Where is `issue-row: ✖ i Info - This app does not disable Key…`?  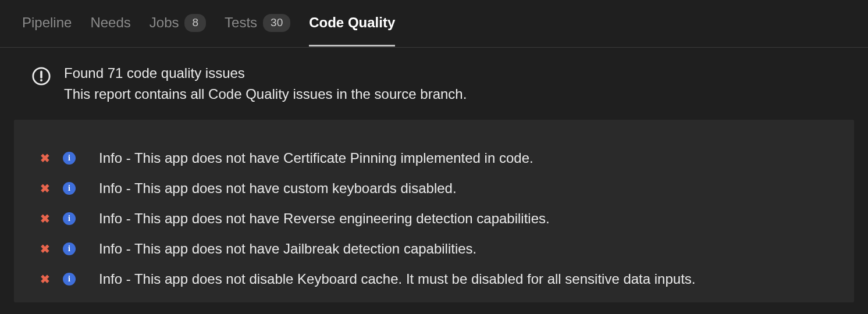
issue-row: ✖ i Info - This app does not disable Key… is located at coordinates (434, 279).